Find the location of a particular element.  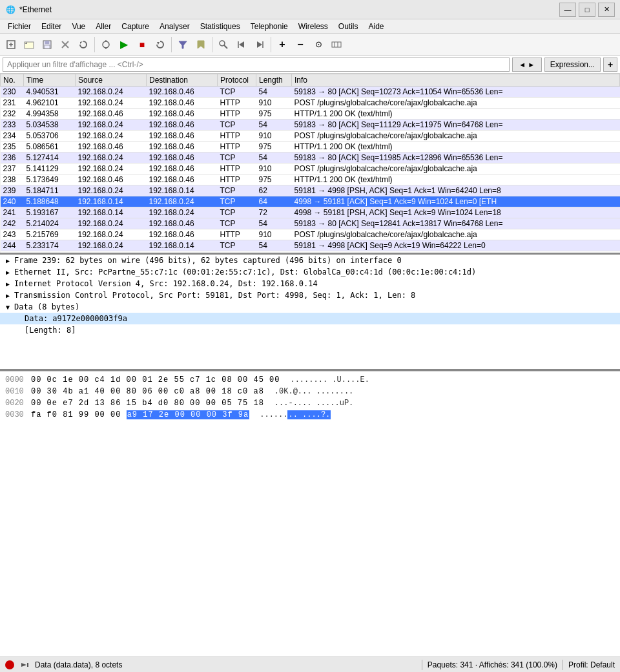

prev-button is located at coordinates (242, 45).